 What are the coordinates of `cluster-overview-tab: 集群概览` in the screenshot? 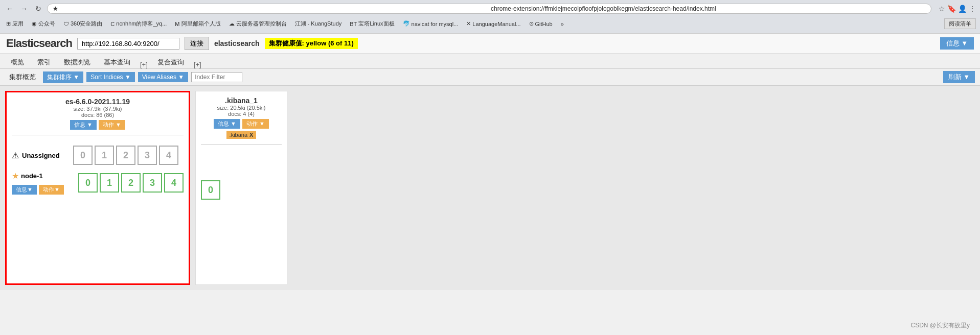 It's located at (22, 77).